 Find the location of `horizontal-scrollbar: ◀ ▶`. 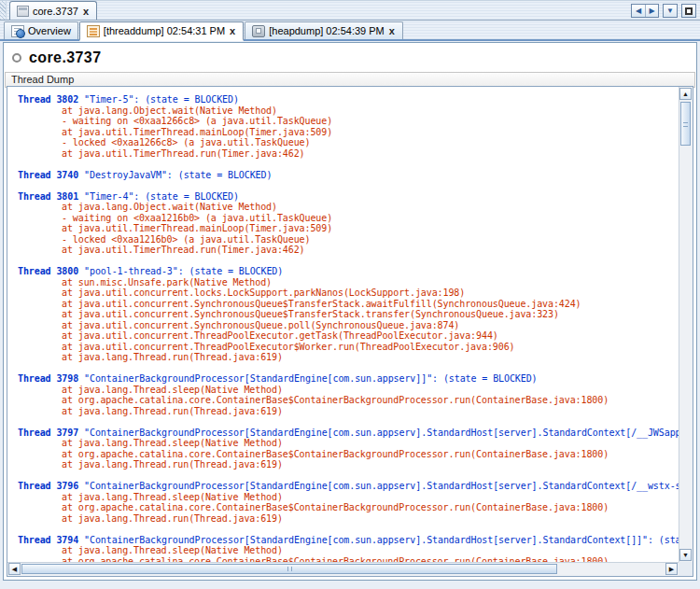

horizontal-scrollbar: ◀ ▶ is located at coordinates (343, 569).